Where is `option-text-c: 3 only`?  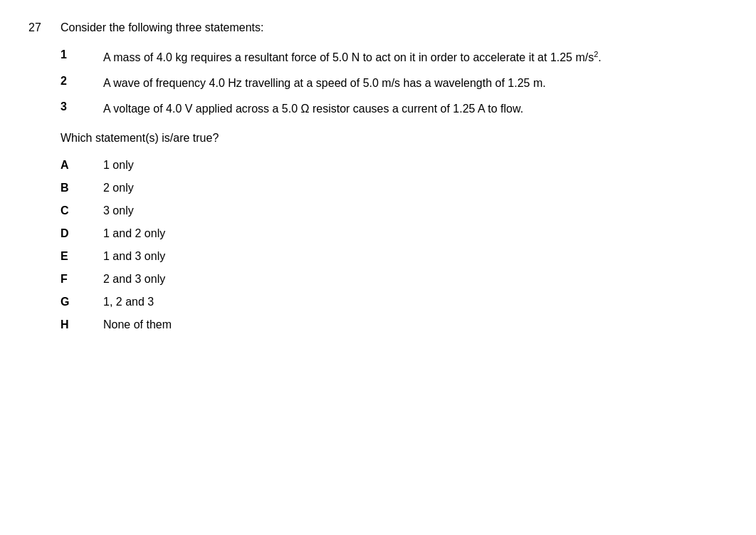 option-text-c: 3 only is located at coordinates (118, 211).